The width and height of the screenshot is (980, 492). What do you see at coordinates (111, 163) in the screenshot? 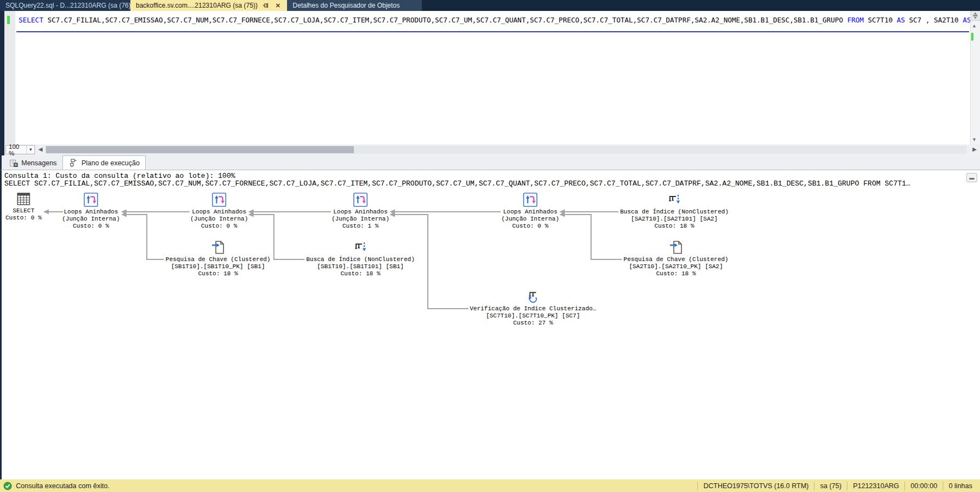
I see `results-tab-label: Plano de execução` at bounding box center [111, 163].